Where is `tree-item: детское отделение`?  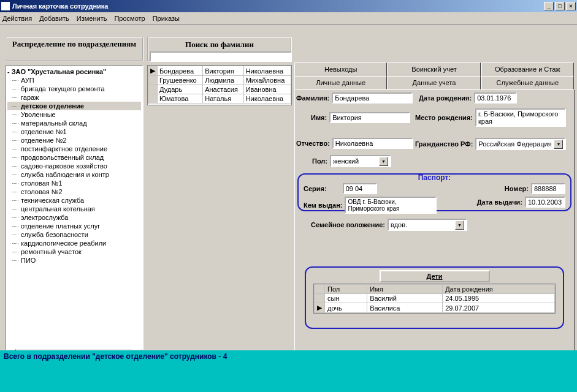
tree-item: детское отделение is located at coordinates (74, 106).